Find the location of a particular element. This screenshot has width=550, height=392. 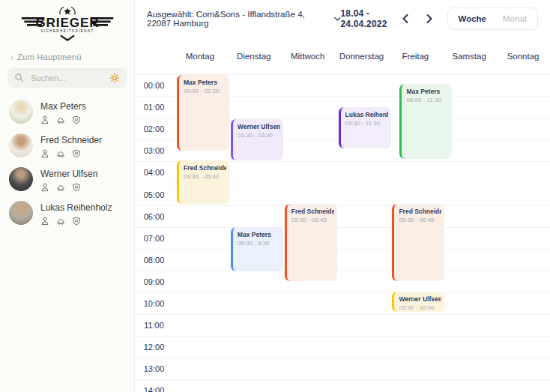

day-header-sonntag: Sonntag is located at coordinates (523, 56).